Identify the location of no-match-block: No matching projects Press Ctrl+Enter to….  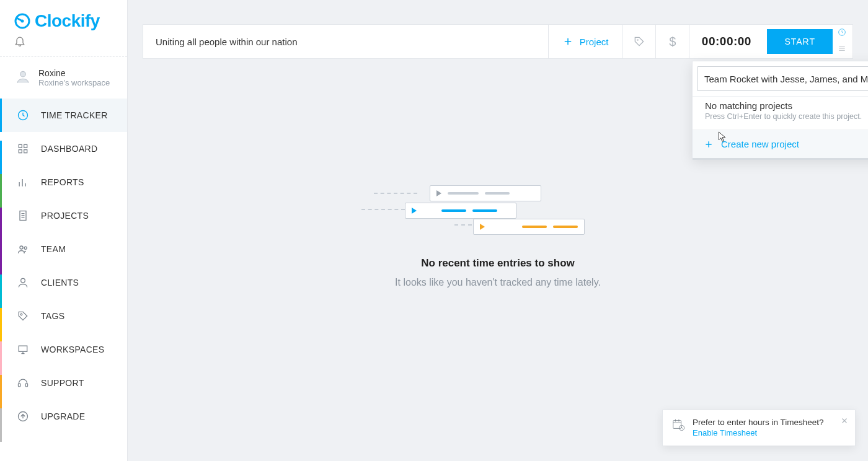
(780, 113).